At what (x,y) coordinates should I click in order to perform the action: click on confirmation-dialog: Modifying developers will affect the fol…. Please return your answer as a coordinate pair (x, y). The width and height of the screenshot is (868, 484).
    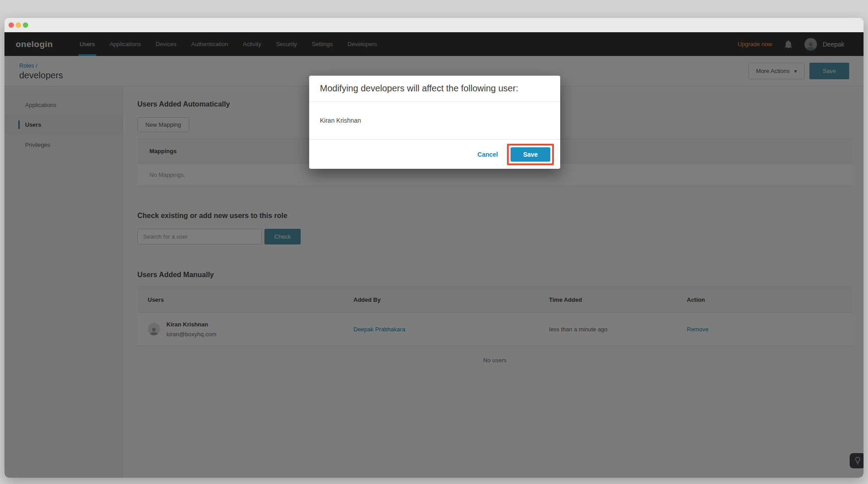
    Looking at the image, I should click on (435, 122).